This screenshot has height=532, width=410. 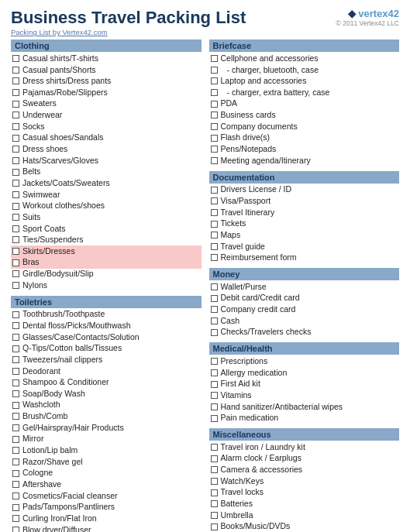 I want to click on item-label: Prescriptions, so click(x=245, y=362).